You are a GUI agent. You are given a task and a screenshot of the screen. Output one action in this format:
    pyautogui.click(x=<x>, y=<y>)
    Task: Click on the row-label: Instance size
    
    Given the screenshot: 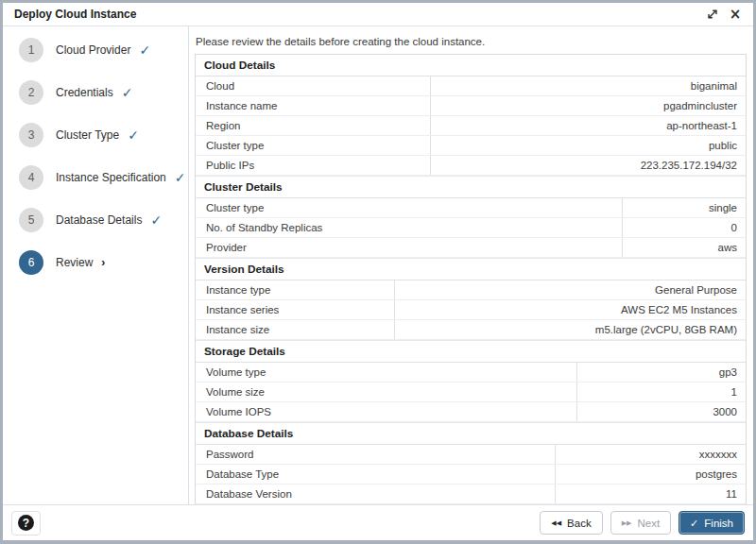 What is the action you would take?
    pyautogui.click(x=295, y=330)
    